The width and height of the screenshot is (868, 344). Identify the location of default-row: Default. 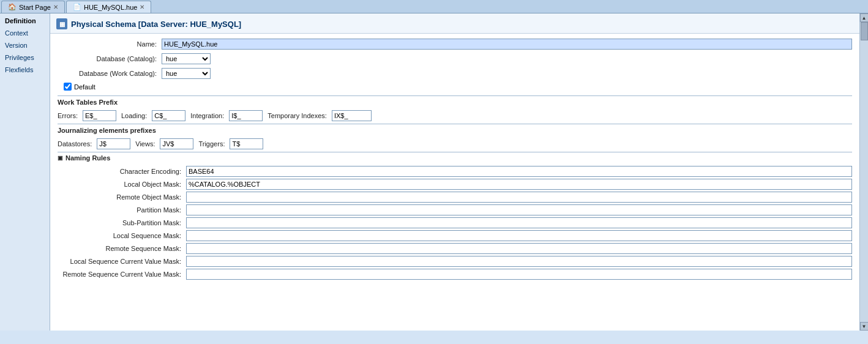
(458, 87).